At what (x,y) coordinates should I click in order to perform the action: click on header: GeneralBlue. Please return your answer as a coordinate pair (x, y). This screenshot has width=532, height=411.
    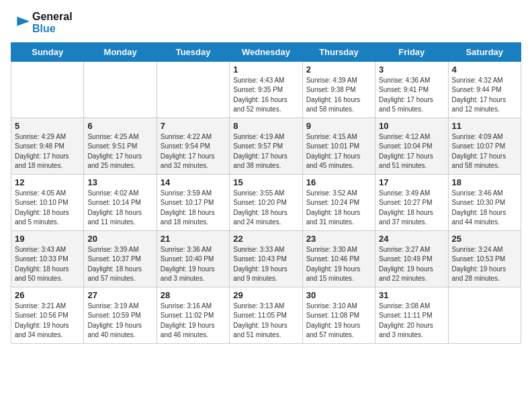
    Looking at the image, I should click on (266, 23).